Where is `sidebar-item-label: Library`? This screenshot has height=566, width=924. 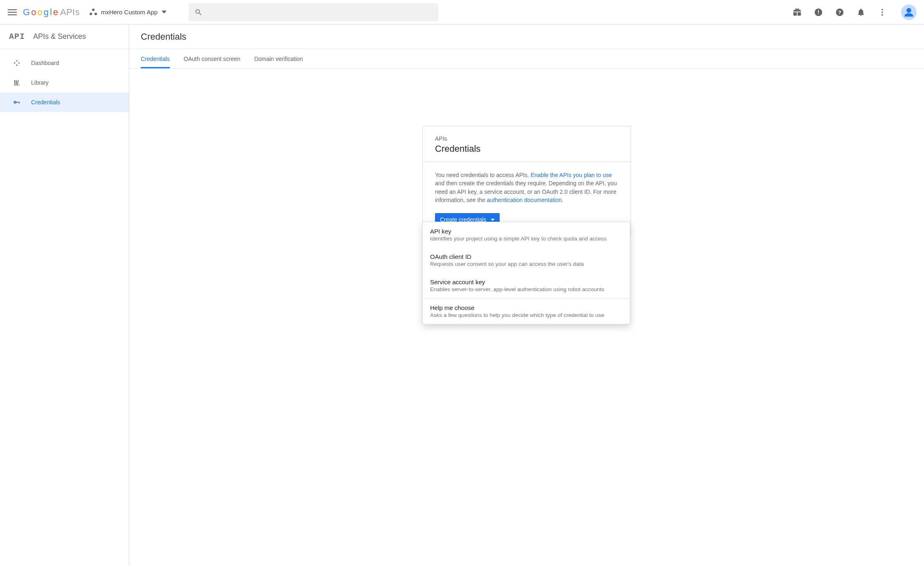 sidebar-item-label: Library is located at coordinates (40, 83).